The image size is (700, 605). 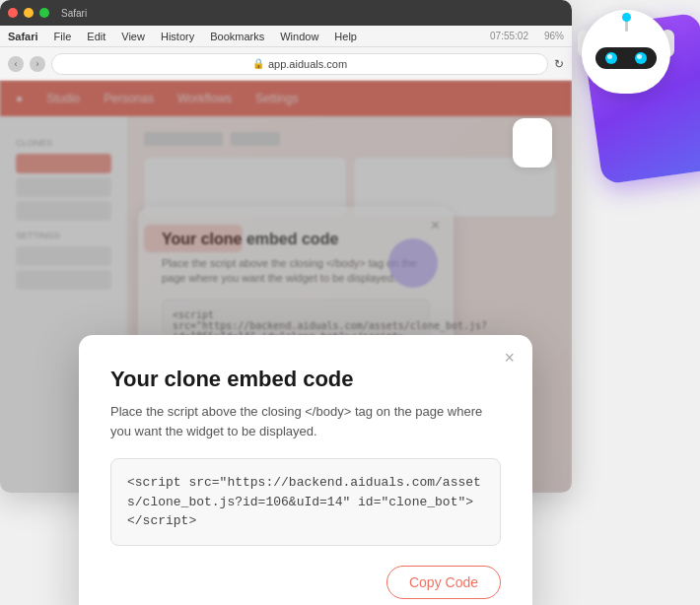 I want to click on menu-window: Window, so click(x=300, y=36).